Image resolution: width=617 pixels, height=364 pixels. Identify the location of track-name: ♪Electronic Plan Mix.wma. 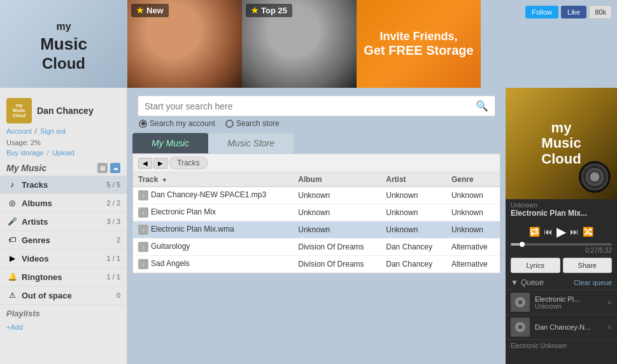
(213, 230).